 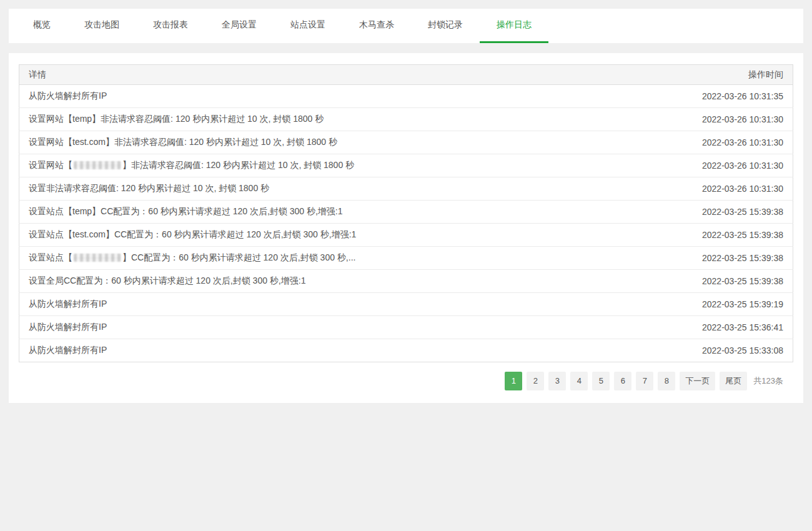 I want to click on row-time: 2022-03-25 15:33:08, so click(x=706, y=351).